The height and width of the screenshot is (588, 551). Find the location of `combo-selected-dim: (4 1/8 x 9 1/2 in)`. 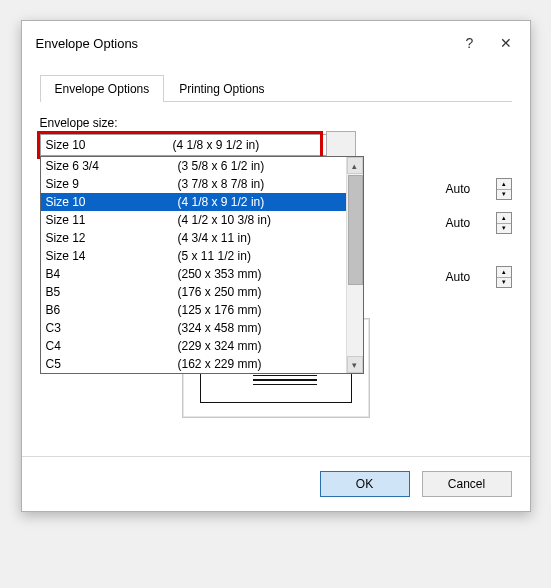

combo-selected-dim: (4 1/8 x 9 1/2 in) is located at coordinates (250, 145).